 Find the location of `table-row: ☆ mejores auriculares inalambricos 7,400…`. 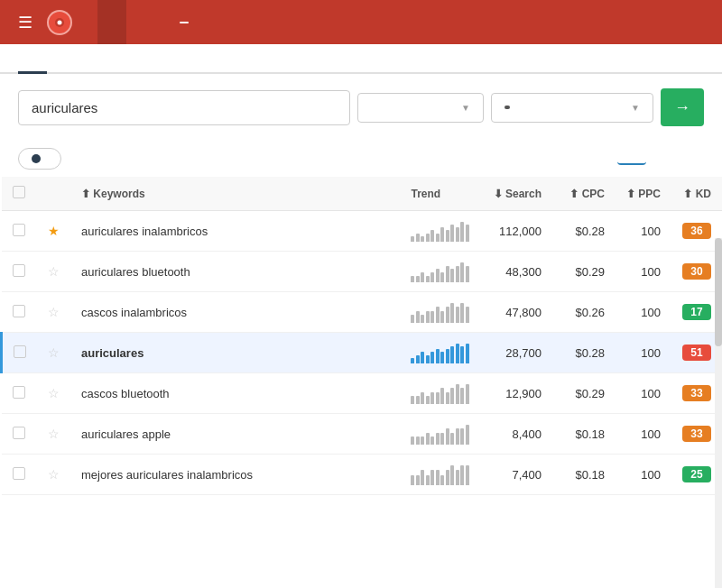

table-row: ☆ mejores auriculares inalambricos 7,400… is located at coordinates (363, 474).